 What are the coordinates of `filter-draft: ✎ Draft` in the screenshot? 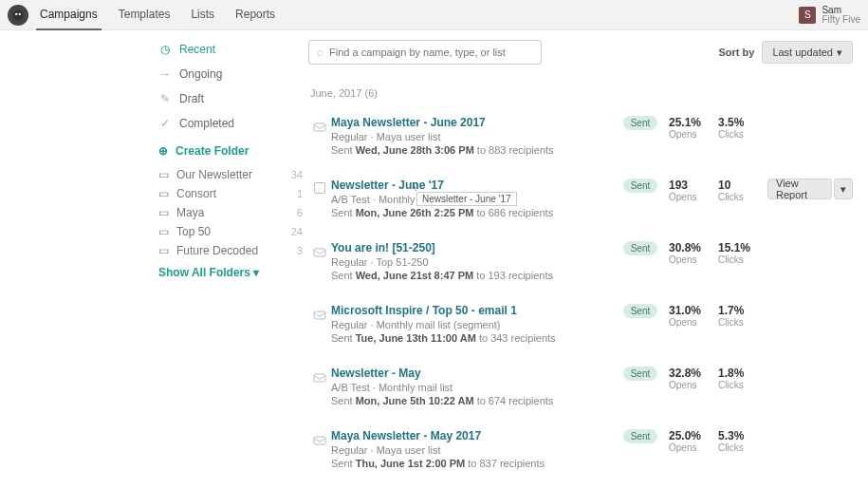 It's located at (233, 99).